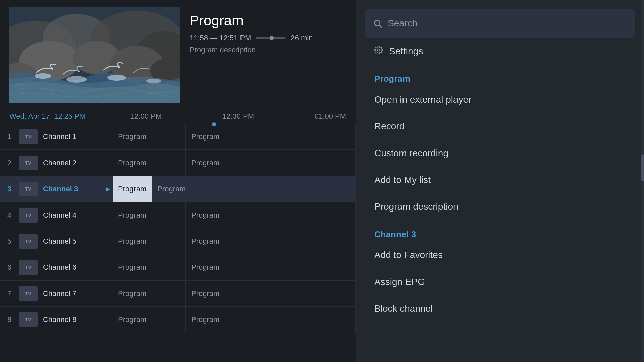 This screenshot has width=644, height=362. What do you see at coordinates (132, 189) in the screenshot?
I see `program-block-current: Program` at bounding box center [132, 189].